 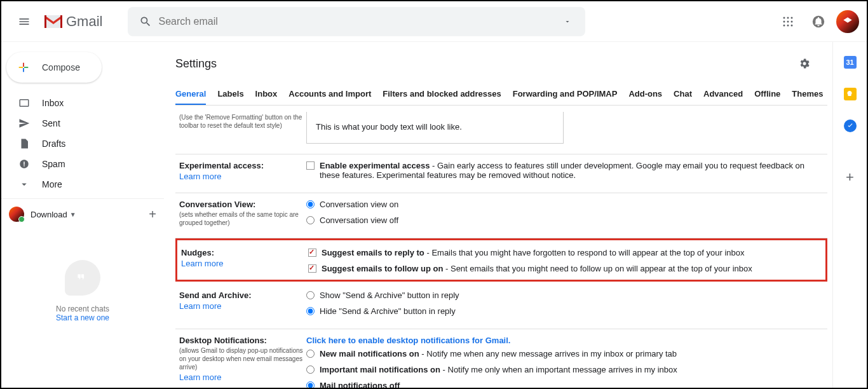 What do you see at coordinates (356, 22) in the screenshot?
I see `search-bar` at bounding box center [356, 22].